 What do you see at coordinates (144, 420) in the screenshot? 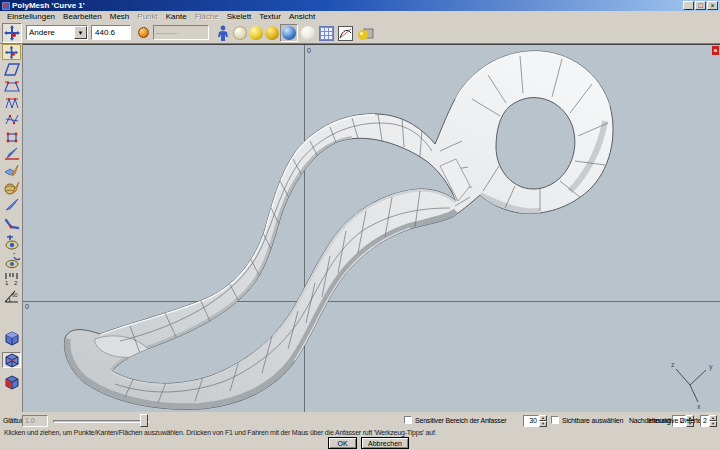
I see `smoothing-slider-thumb` at bounding box center [144, 420].